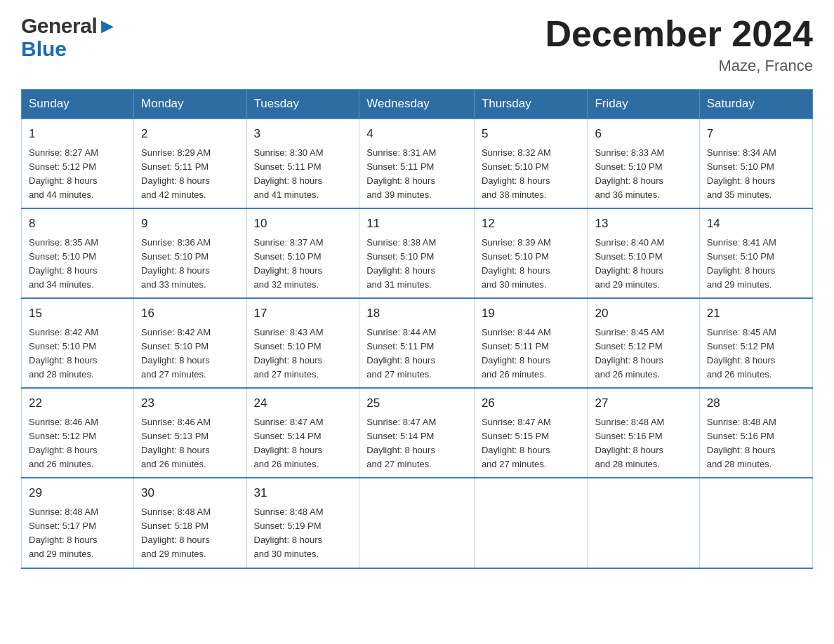 This screenshot has height=644, width=834. Describe the element at coordinates (77, 493) in the screenshot. I see `day-number: 29` at that location.